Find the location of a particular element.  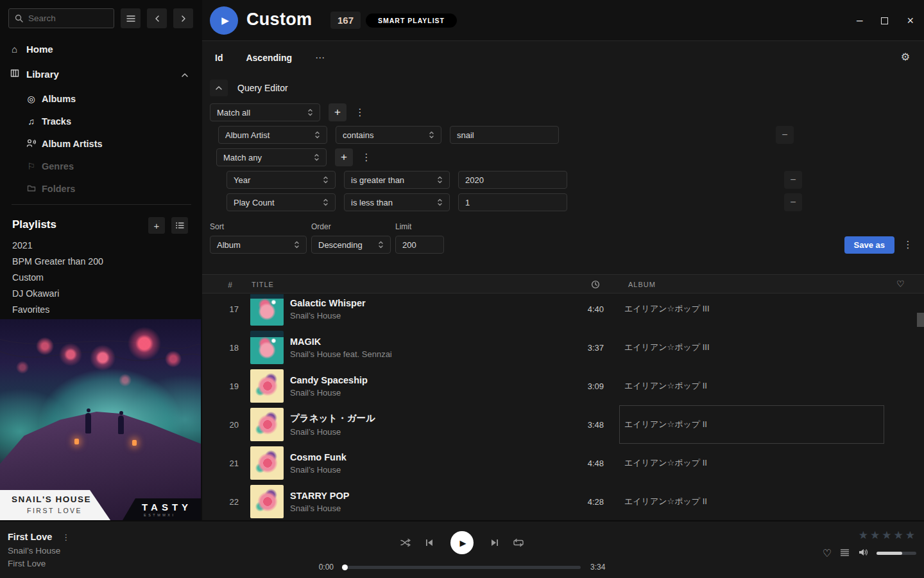

nav-back-button is located at coordinates (157, 18).